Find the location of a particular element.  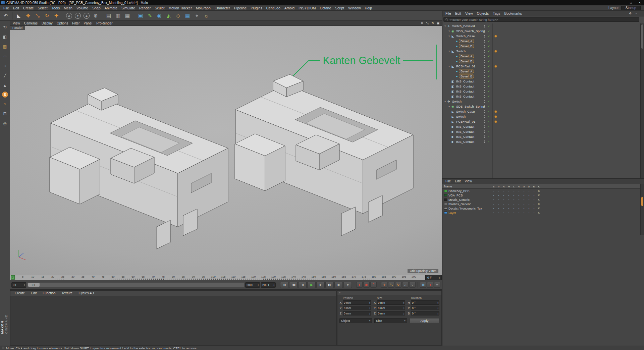

vp-menu-panel: Panel is located at coordinates (88, 23).